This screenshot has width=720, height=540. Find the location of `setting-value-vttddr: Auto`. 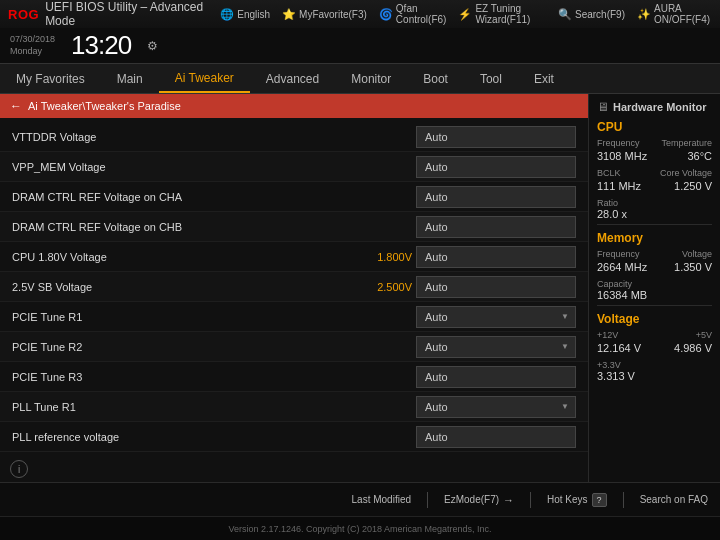

setting-value-vttddr: Auto is located at coordinates (496, 137).